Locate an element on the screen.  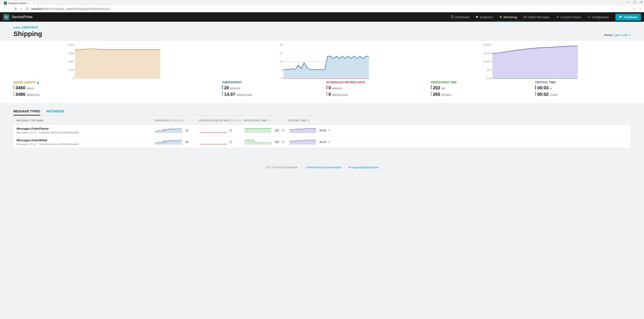
tab-message-types: MESSAGE TYPES is located at coordinates (27, 113).